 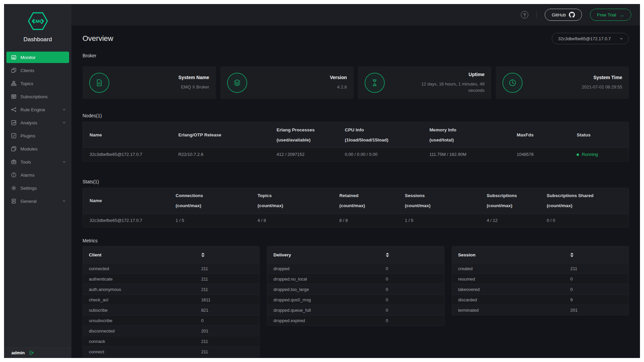 I want to click on topbar: ? GitHub Free Trial →, so click(x=356, y=15).